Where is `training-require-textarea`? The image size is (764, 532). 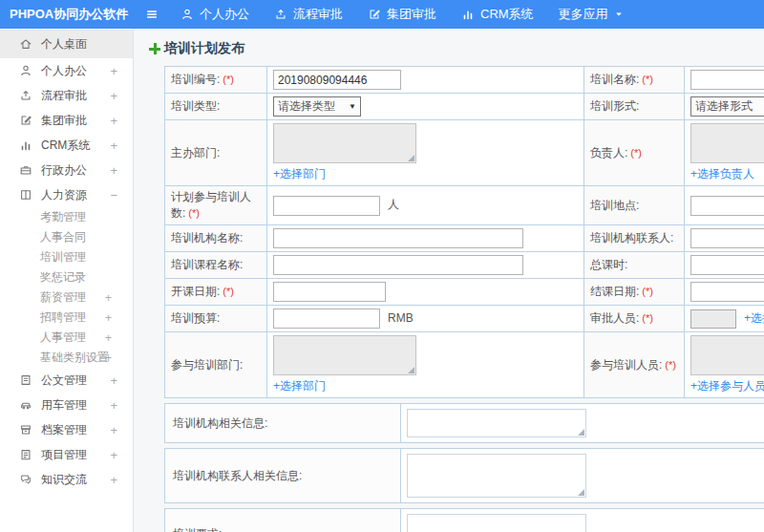
training-require-textarea is located at coordinates (497, 523).